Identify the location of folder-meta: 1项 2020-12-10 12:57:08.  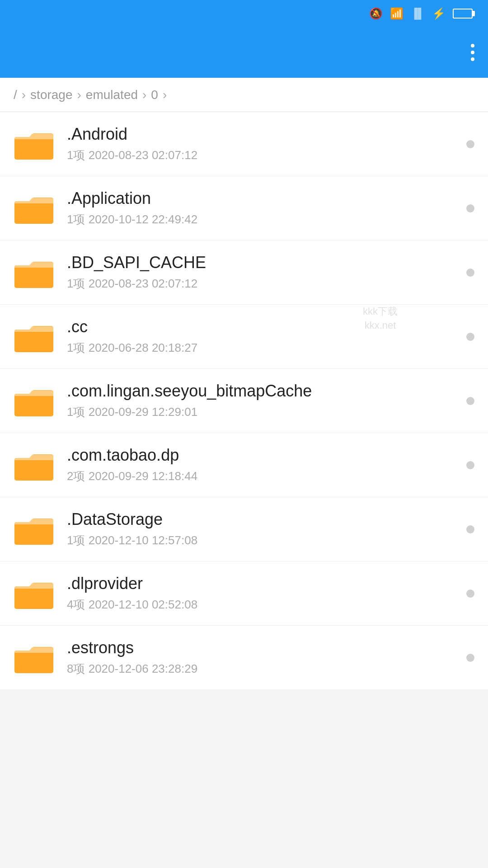
(267, 541).